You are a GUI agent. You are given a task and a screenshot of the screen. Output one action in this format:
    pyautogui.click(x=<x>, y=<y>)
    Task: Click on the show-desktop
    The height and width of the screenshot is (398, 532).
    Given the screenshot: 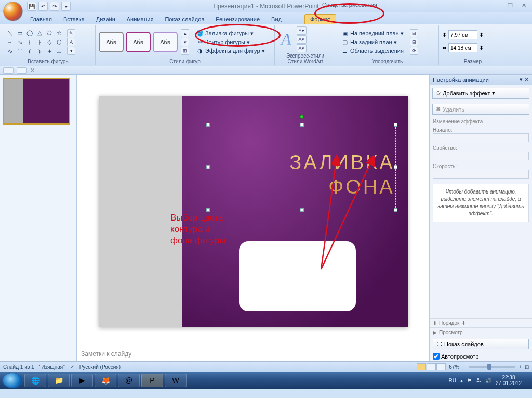 What is the action you would take?
    pyautogui.click(x=528, y=380)
    